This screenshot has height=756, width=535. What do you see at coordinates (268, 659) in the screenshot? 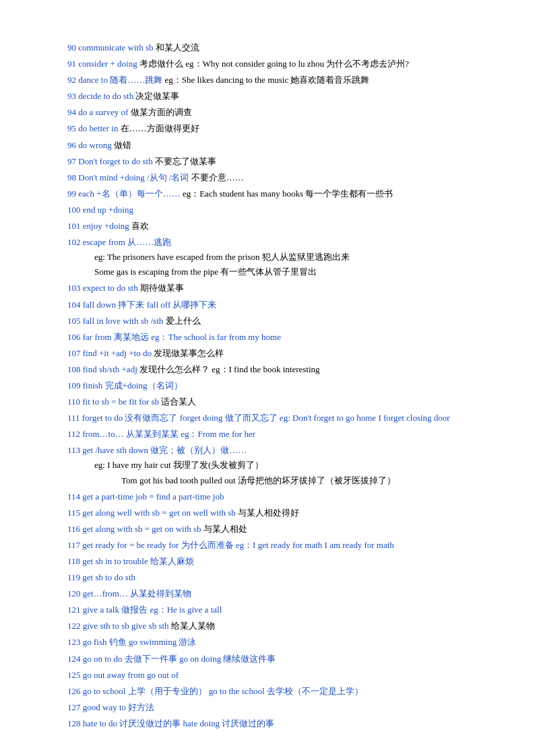
I see `list-item: 124 go on to do 去做下一件事 go on doing 继续做这件…` at bounding box center [268, 659].